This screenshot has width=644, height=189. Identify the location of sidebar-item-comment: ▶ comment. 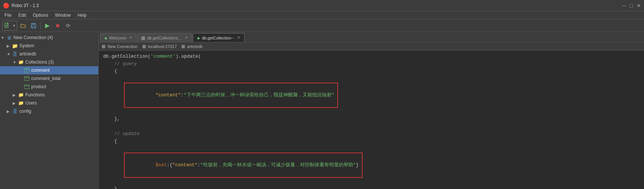
(49, 70).